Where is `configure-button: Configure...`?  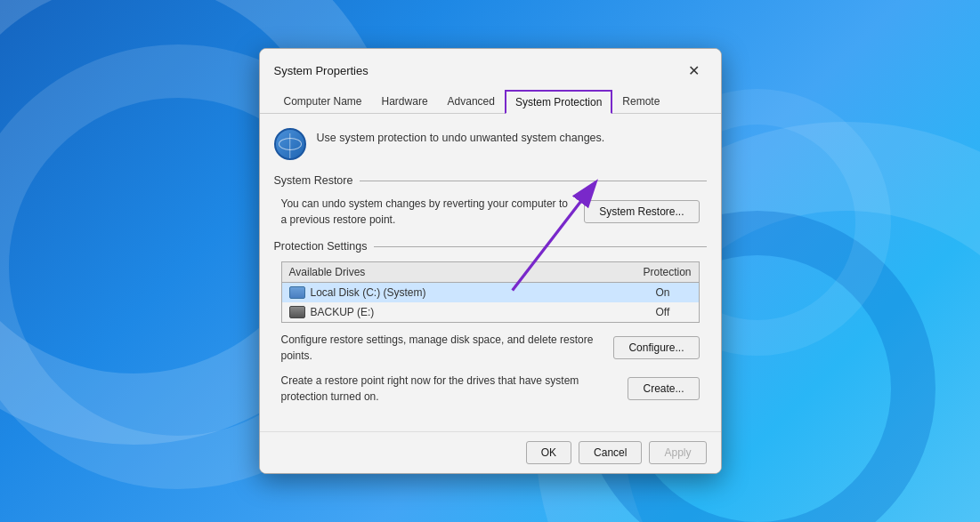 configure-button: Configure... is located at coordinates (656, 348).